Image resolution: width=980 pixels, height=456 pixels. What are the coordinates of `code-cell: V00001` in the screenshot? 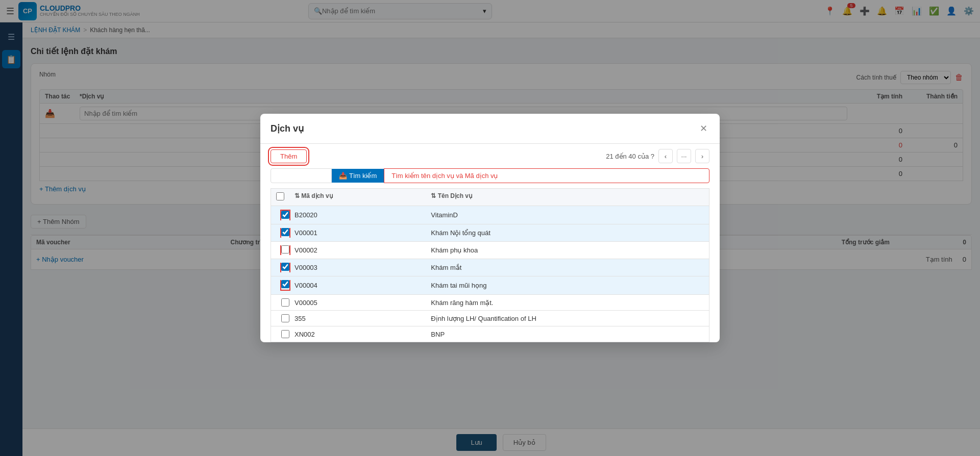 It's located at (362, 233).